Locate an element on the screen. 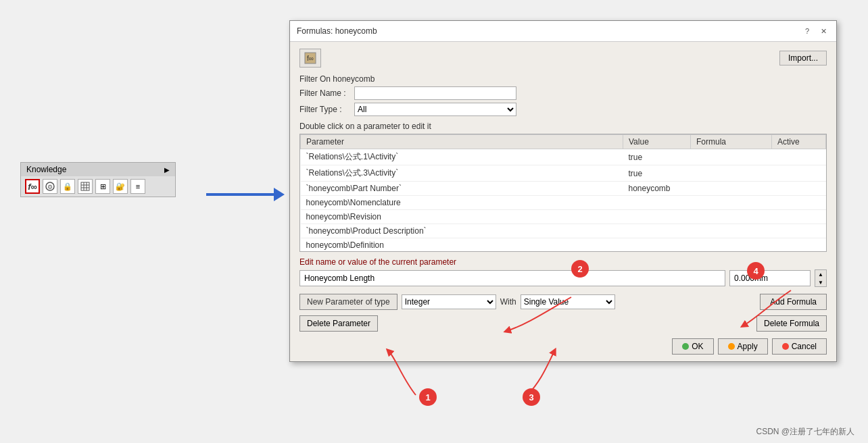 Image resolution: width=868 pixels, height=443 pixels. dialog-controls: ? ✕ is located at coordinates (815, 31).